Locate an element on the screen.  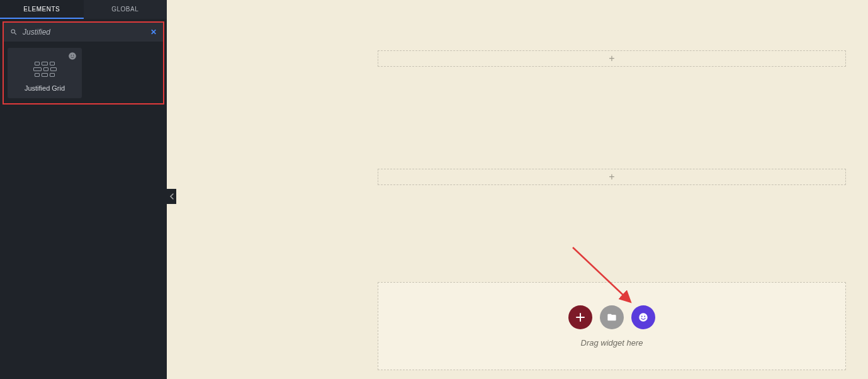
drop-hint-text: Drag widget here is located at coordinates (612, 342).